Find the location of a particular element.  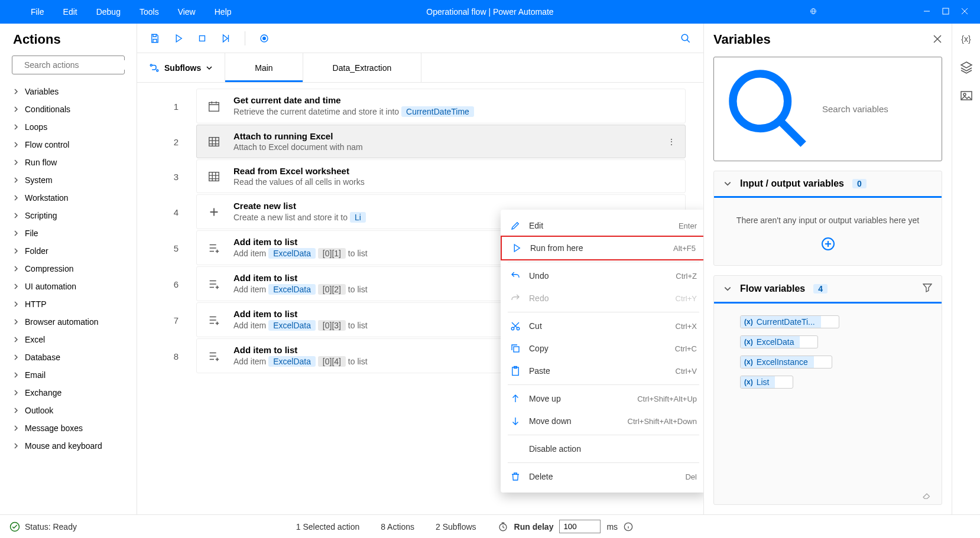

variables-rail-button: {x} is located at coordinates (966, 39).